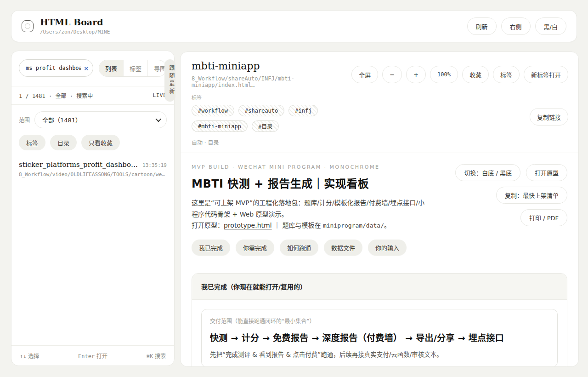 The width and height of the screenshot is (588, 377). Describe the element at coordinates (150, 356) in the screenshot. I see `hint-cmdk-key: ⌘K` at that location.